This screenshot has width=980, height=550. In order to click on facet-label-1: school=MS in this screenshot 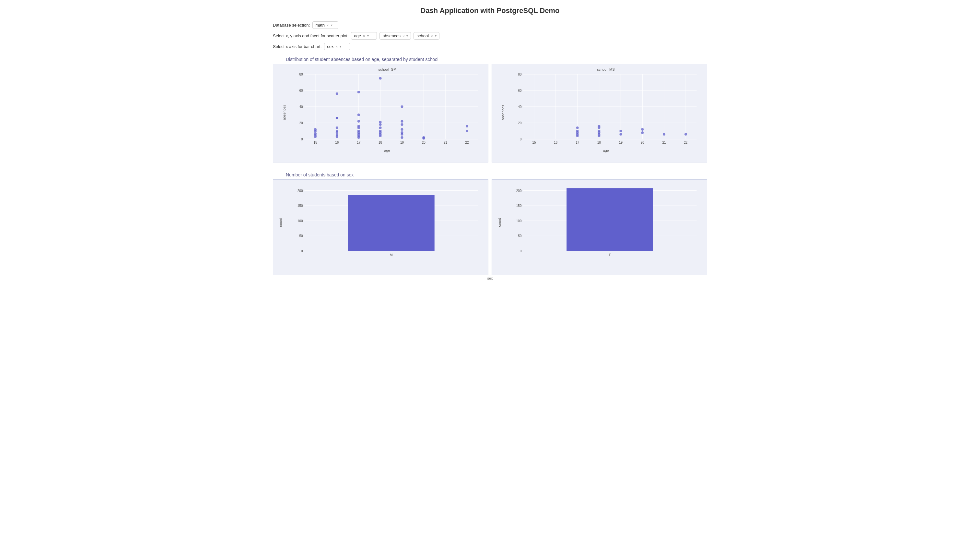, I will do `click(606, 69)`.